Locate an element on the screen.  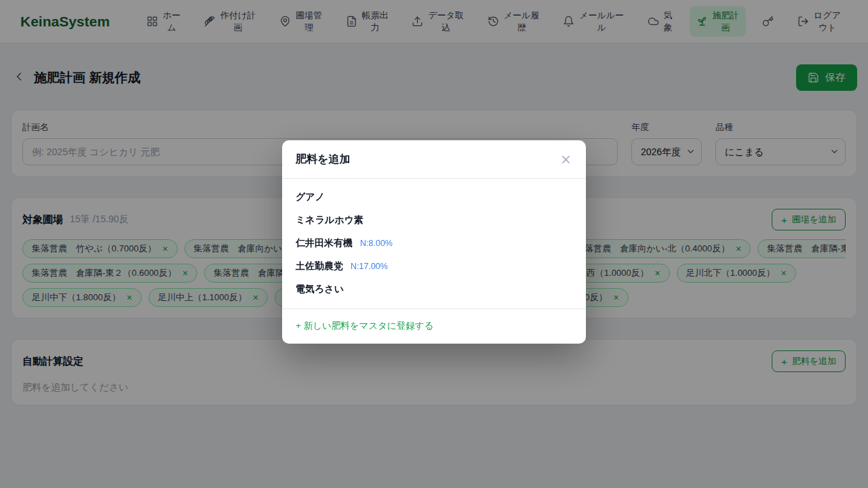
fertilizer-name: グアノ is located at coordinates (311, 197).